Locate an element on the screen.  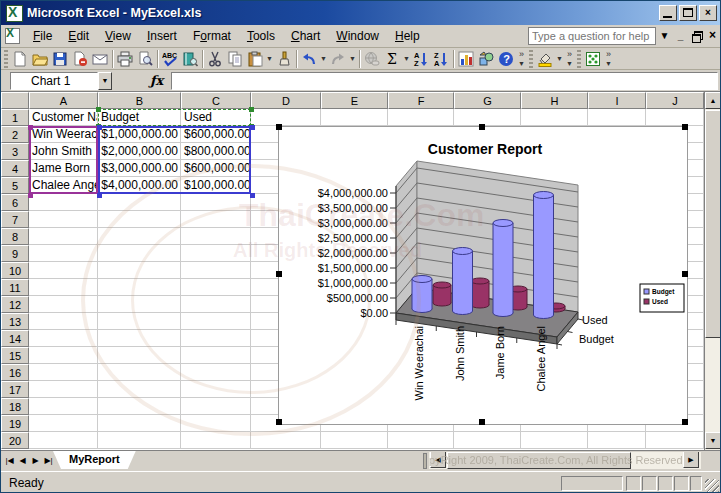
redo-dropdown-icon: ▼ is located at coordinates (352, 59).